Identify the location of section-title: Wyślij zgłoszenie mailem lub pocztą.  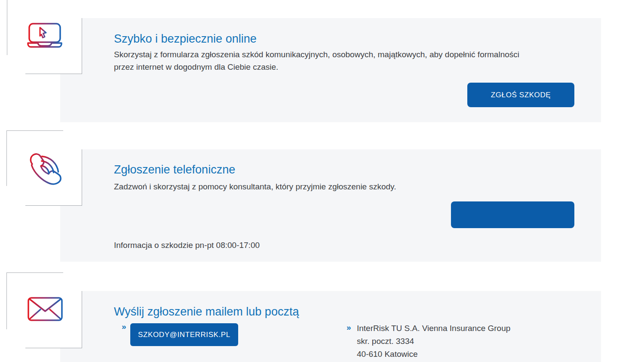
(206, 312).